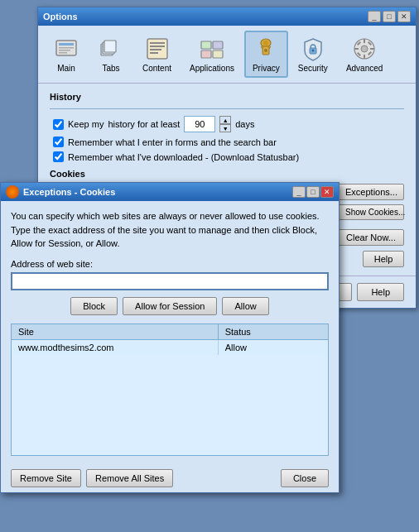  I want to click on exceptions-title-bar: Exceptions - Cookies _ □ ✕, so click(170, 192).